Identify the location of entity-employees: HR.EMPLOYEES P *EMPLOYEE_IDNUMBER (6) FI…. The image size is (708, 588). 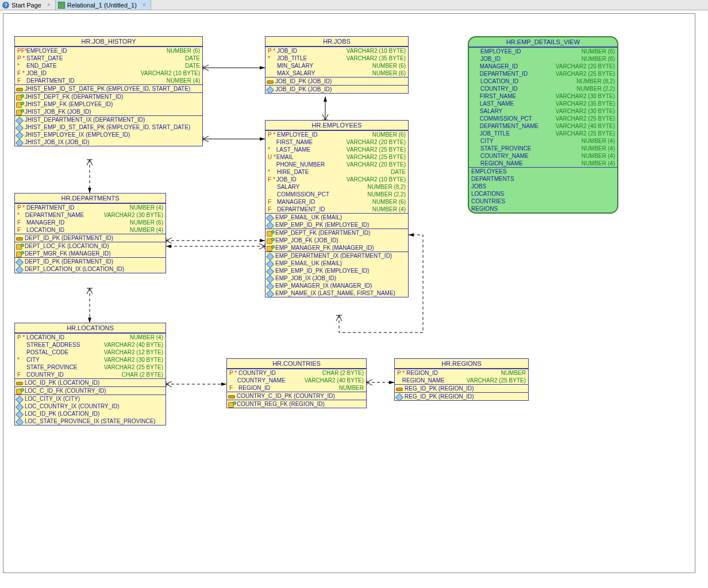
(337, 209).